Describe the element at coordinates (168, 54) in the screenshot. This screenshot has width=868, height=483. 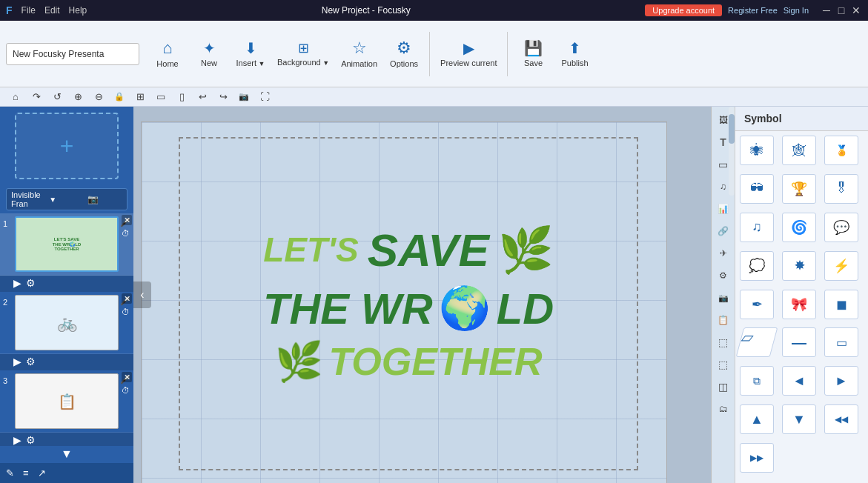
I see `home-button: ⌂ Home` at that location.